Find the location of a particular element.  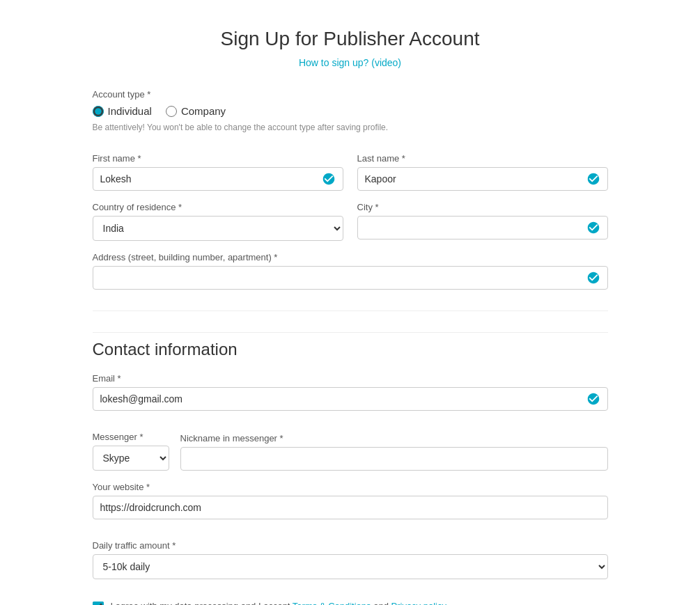

email-input is located at coordinates (350, 399).